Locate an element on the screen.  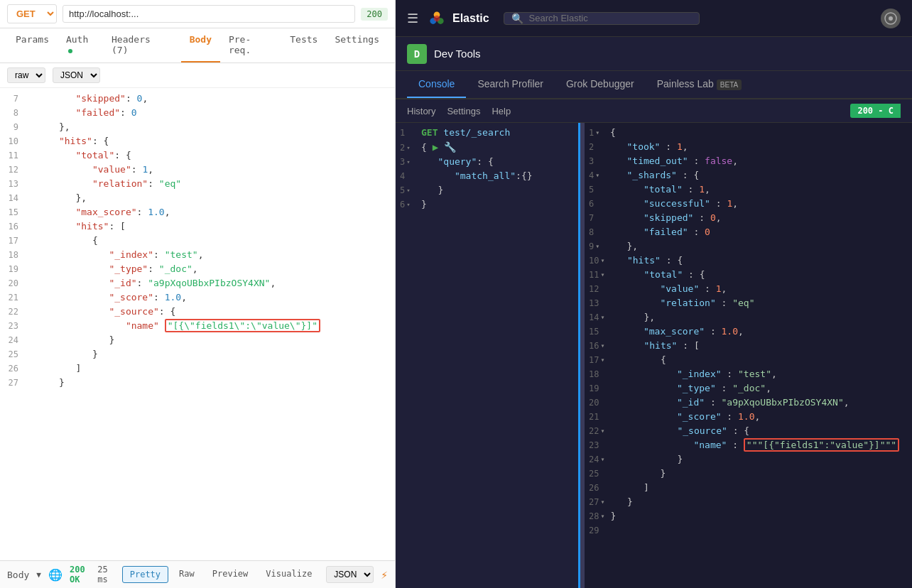
elastic-header: ☰ Elastic 🔍 is located at coordinates (653, 18).